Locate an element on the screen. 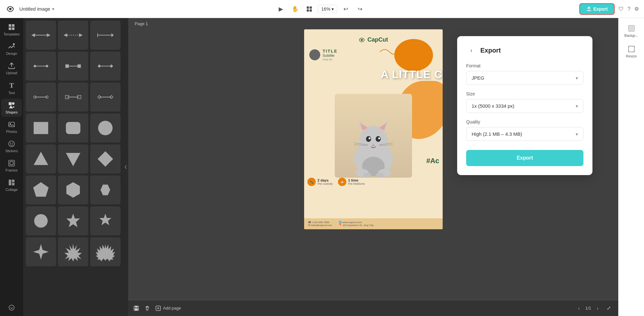 The image size is (644, 316). sidebar-item-upload: Upload is located at coordinates (12, 68).